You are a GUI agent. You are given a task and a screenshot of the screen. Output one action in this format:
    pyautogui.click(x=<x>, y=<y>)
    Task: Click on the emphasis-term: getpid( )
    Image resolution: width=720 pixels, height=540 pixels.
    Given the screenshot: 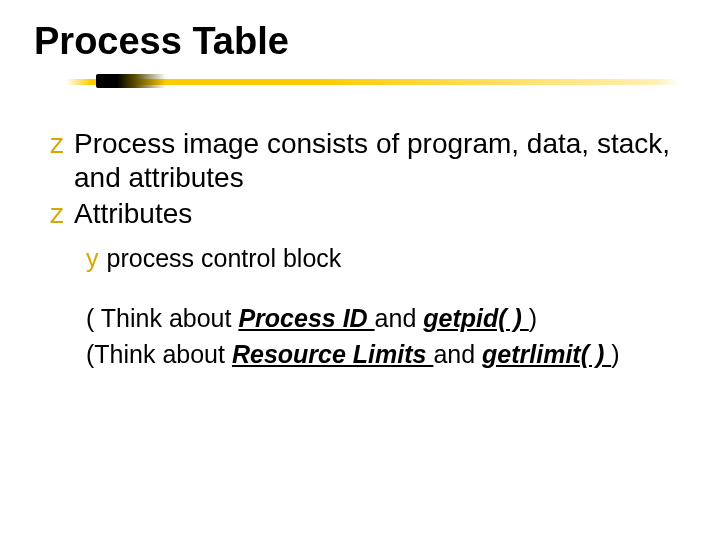 What is the action you would take?
    pyautogui.click(x=476, y=318)
    